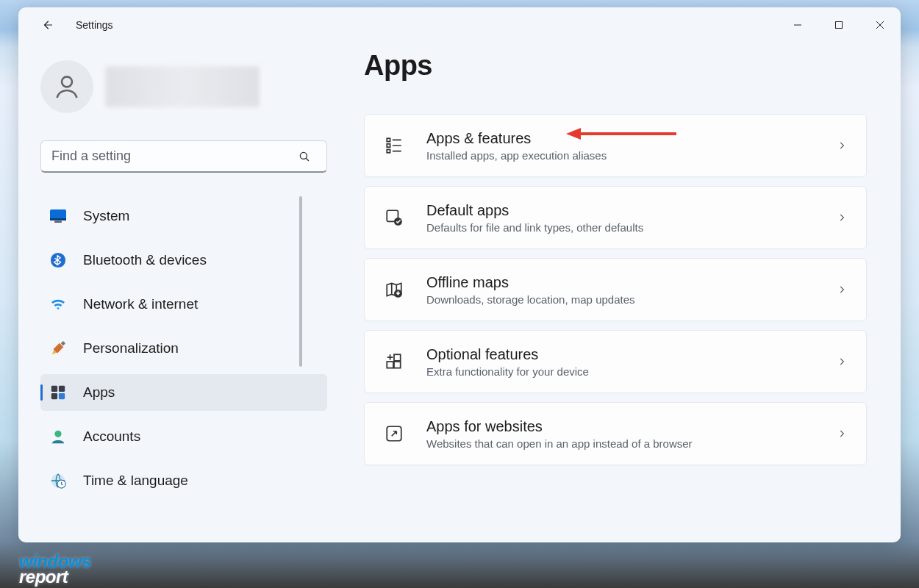  I want to click on wifi-icon, so click(58, 304).